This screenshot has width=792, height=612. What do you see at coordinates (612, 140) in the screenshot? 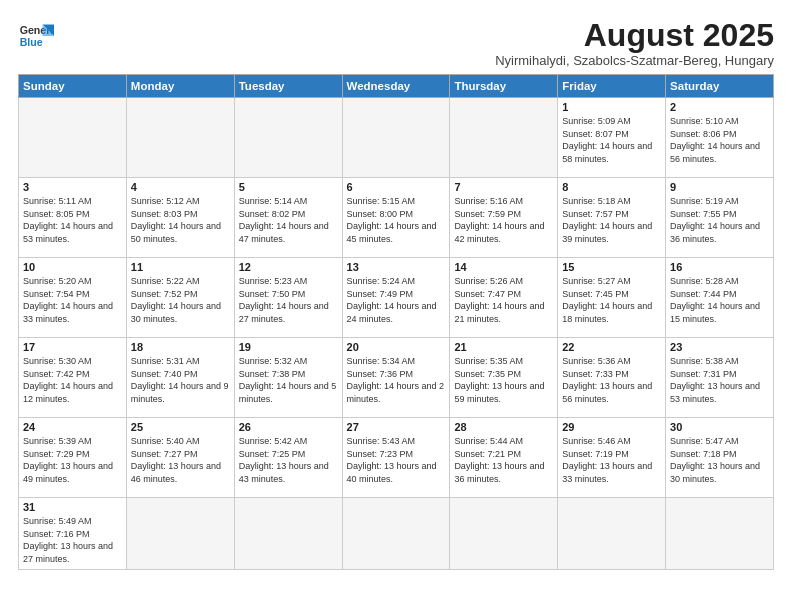
I see `day-info: Sunrise: 5:09 AM Sunset: 8:07 PM Dayligh…` at bounding box center [612, 140].